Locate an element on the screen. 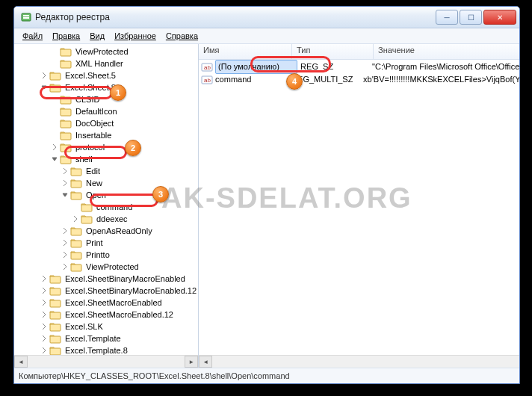 The height and width of the screenshot is (396, 532). tree-node: Excel.SheetMacroEnabled.12 is located at coordinates (107, 315).